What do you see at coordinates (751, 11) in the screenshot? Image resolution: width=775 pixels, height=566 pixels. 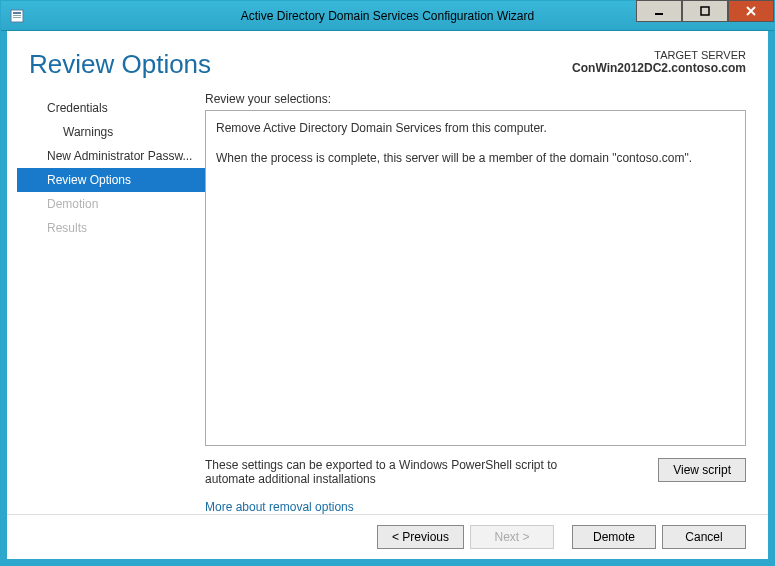 I see `close-button` at bounding box center [751, 11].